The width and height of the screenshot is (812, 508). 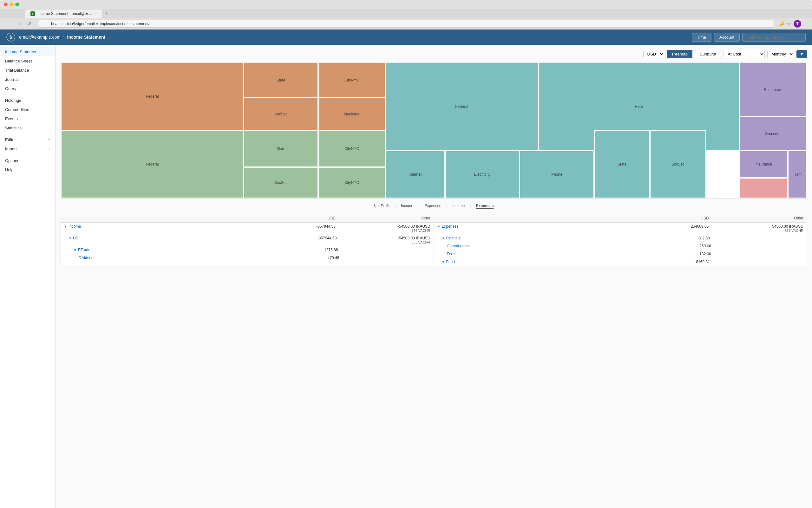 What do you see at coordinates (281, 114) in the screenshot?
I see `treemap-cell-income_socsec: SocSec` at bounding box center [281, 114].